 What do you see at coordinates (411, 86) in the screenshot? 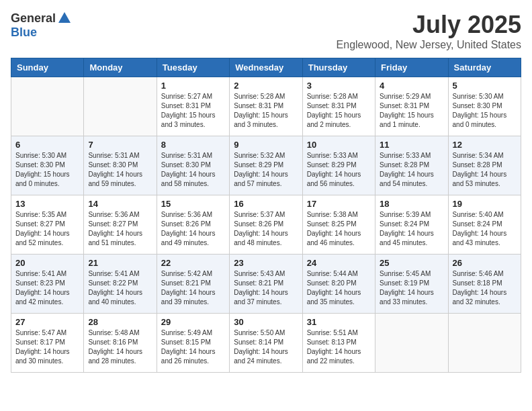
I see `day-number: 4` at bounding box center [411, 86].